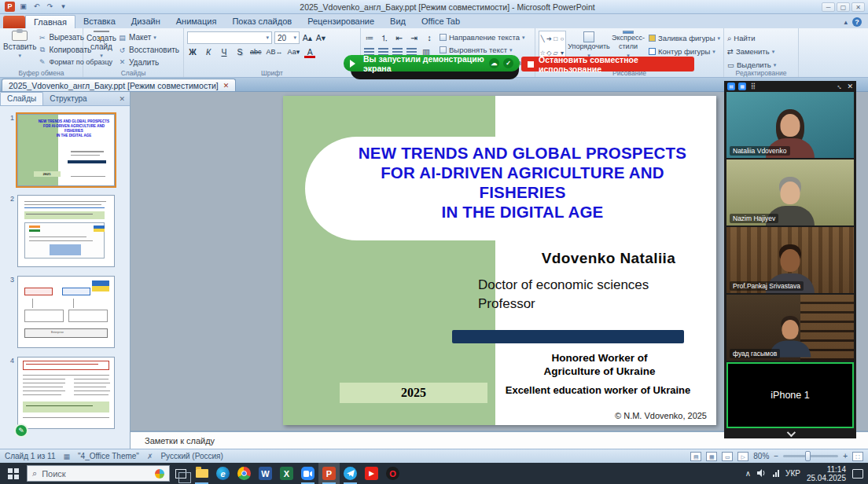 The image size is (868, 484). What do you see at coordinates (829, 7) in the screenshot?
I see `minimize-button: ─` at bounding box center [829, 7].